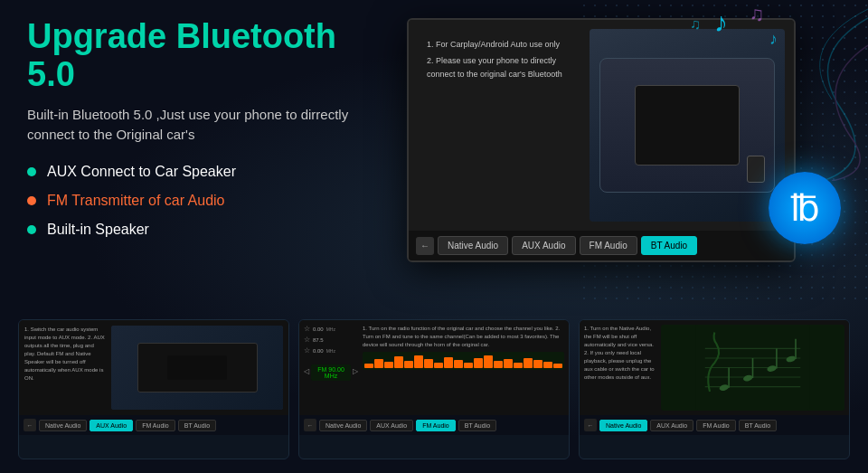 Image resolution: width=868 pixels, height=473 pixels. I want to click on feature-aux: AUX Connect to Car Speaker, so click(208, 172).